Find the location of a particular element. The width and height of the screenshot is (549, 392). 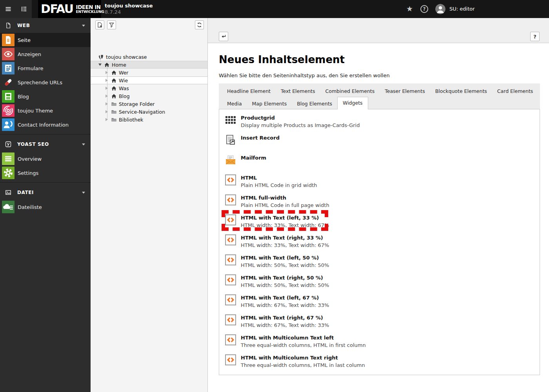

sidebar-section-yoast-seo: YOAST SEO is located at coordinates (45, 144).